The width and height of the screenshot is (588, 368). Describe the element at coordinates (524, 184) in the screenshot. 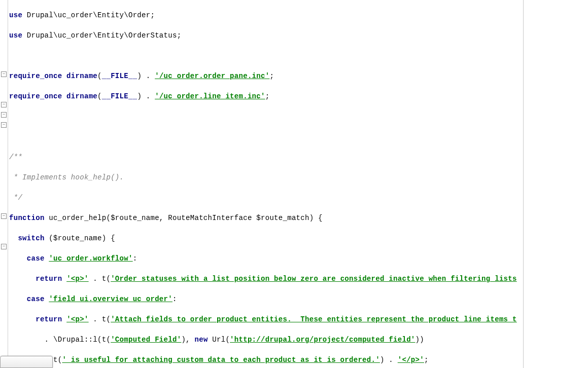

I see `right-margin-guide` at that location.